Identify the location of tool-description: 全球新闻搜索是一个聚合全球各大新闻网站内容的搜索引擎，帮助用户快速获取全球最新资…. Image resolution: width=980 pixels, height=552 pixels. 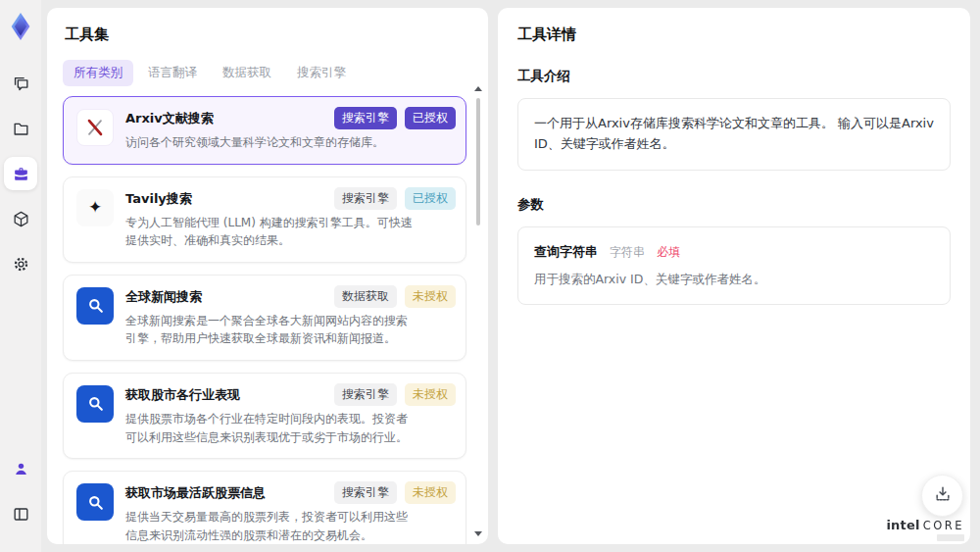
(290, 329).